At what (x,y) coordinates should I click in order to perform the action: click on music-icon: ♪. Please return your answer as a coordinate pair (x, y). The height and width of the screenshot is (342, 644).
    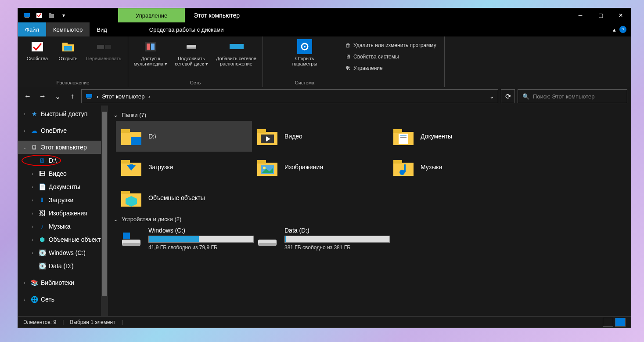
    Looking at the image, I should click on (42, 226).